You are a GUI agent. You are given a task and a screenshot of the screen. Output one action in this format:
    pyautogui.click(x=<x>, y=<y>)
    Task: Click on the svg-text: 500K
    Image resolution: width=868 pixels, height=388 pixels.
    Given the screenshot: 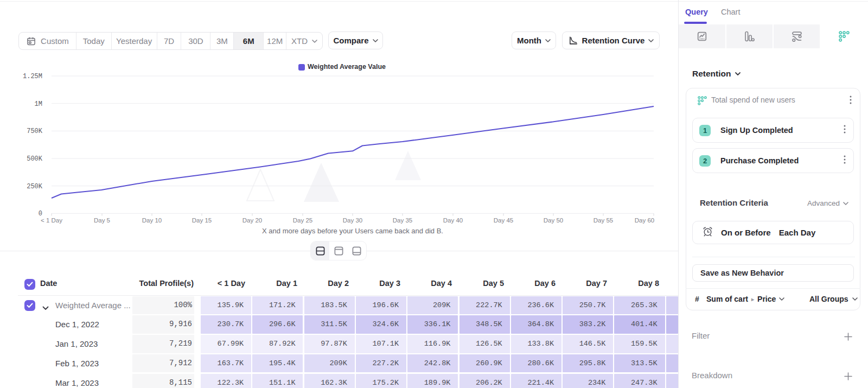 What is the action you would take?
    pyautogui.click(x=35, y=159)
    